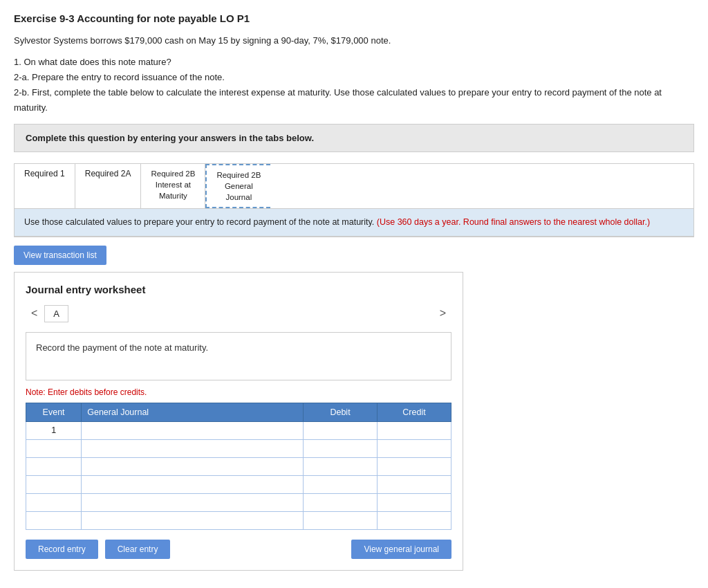 The image size is (708, 588). I want to click on instruction-line1: 1. On what date does this note mature?, so click(354, 62).